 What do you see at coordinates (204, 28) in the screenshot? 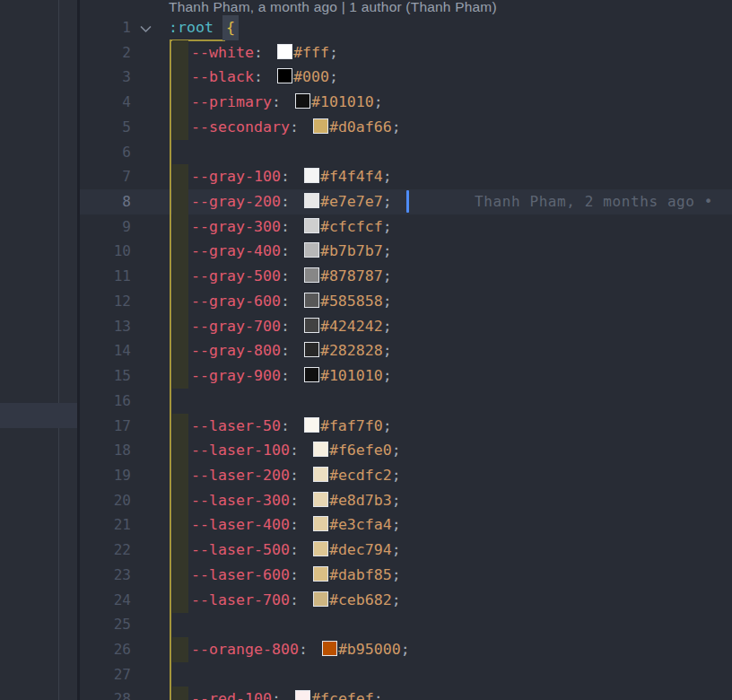
I see `selector-text: :root{` at bounding box center [204, 28].